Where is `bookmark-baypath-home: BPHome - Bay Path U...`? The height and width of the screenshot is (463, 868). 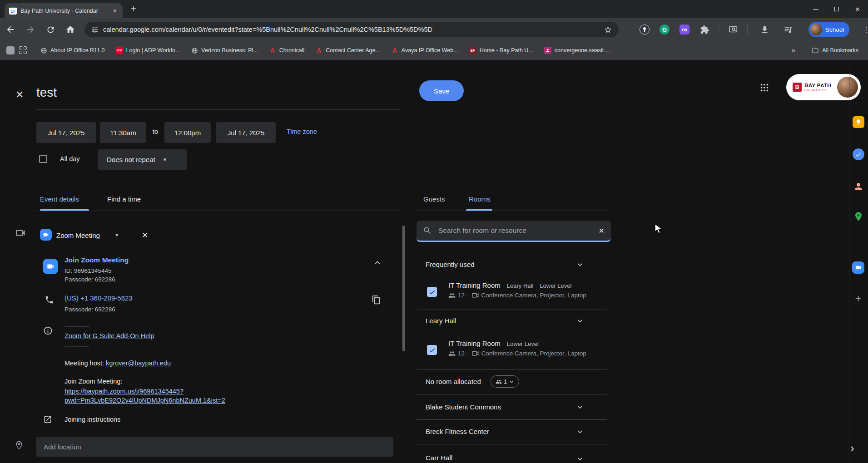
bookmark-baypath-home: BPHome - Bay Path U... is located at coordinates (501, 50).